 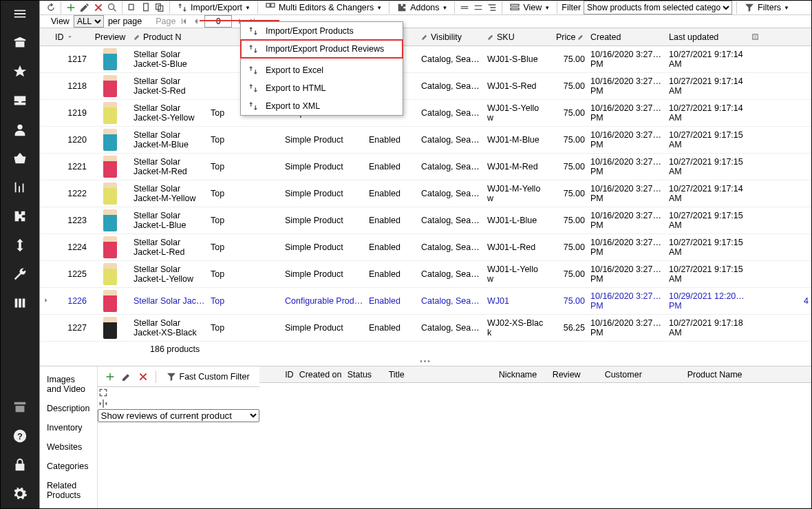 I want to click on col-created: Created, so click(x=606, y=37).